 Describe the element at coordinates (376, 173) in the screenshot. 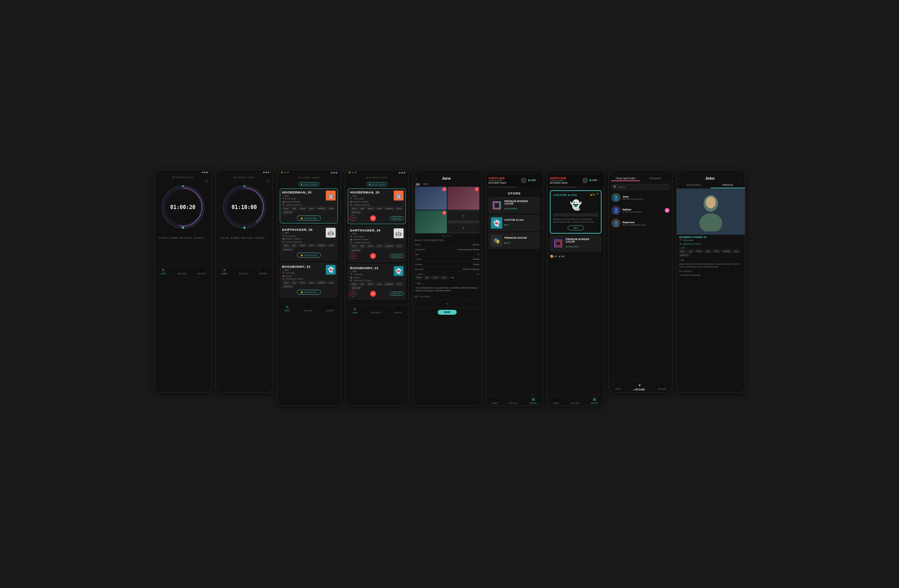

I see `status-bar-4: ⚡ ▲ ▼` at that location.